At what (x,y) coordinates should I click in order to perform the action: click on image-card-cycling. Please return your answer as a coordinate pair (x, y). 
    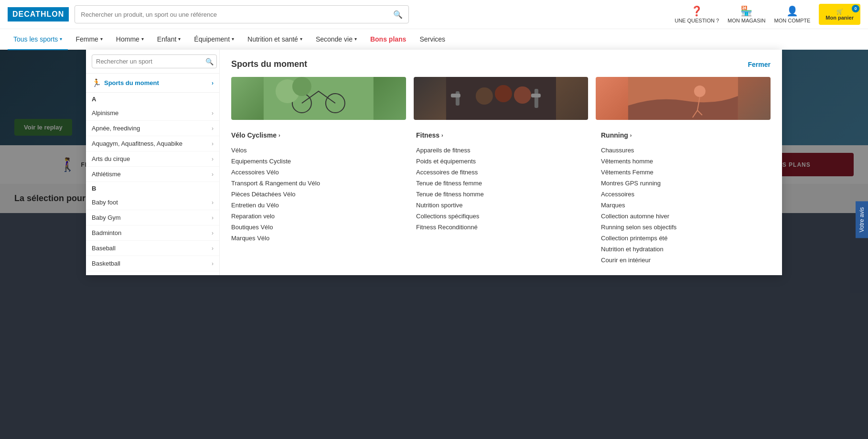
    Looking at the image, I should click on (319, 98).